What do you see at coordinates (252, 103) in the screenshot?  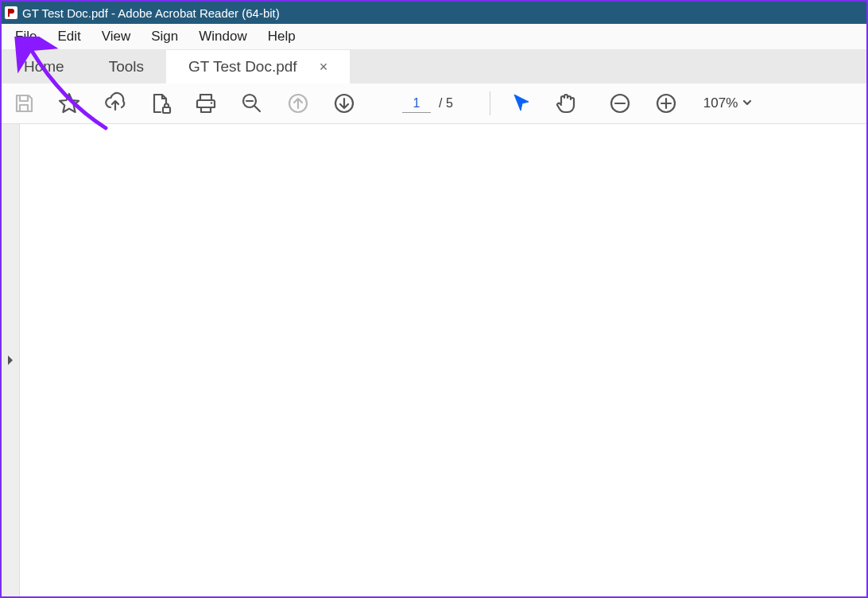 I see `find-icon` at bounding box center [252, 103].